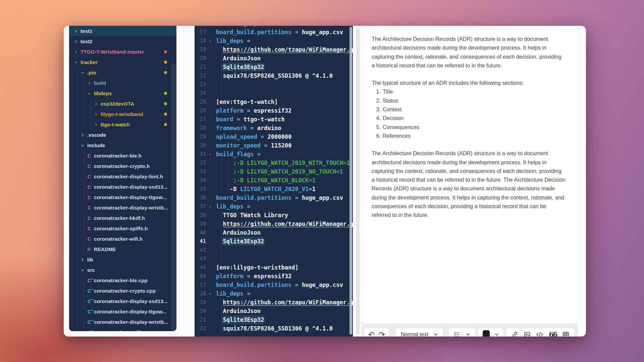  Describe the element at coordinates (273, 328) in the screenshot. I see `code-text: squix78/ESP8266_SSD1306 @ ^4.1.0` at that location.